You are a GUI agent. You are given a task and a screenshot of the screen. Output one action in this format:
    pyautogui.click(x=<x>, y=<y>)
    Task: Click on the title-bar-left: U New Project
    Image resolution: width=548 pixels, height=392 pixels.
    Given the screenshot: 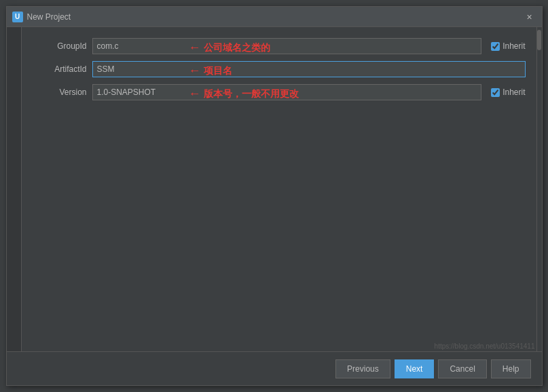 What is the action you would take?
    pyautogui.click(x=42, y=17)
    